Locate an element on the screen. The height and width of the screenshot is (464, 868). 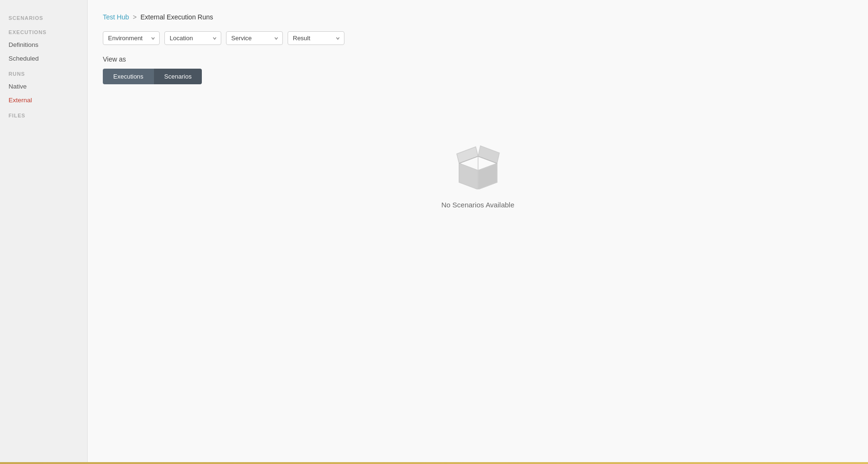
breadcrumb-current: External Execution Runs is located at coordinates (176, 17).